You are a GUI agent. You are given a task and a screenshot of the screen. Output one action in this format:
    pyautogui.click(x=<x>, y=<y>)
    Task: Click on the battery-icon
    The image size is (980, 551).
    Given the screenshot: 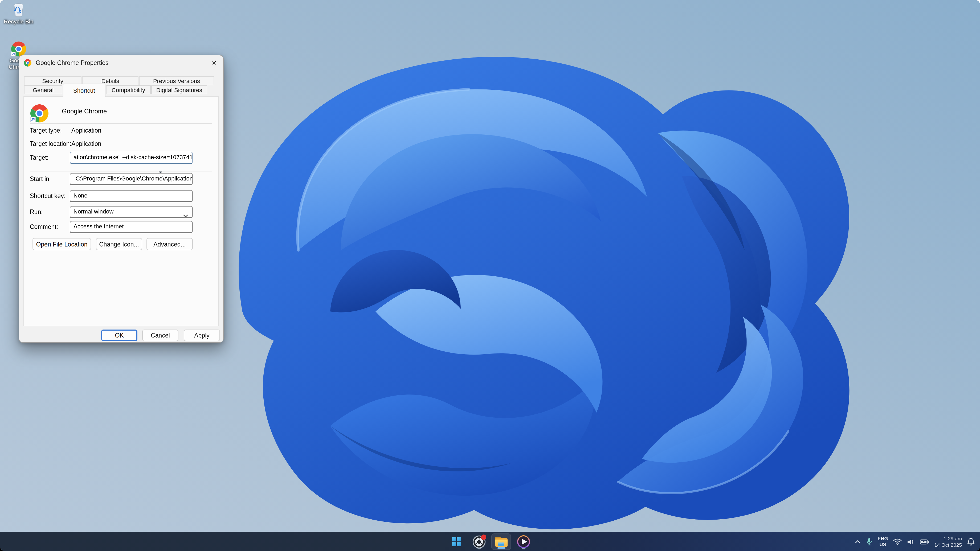 What is the action you would take?
    pyautogui.click(x=924, y=542)
    